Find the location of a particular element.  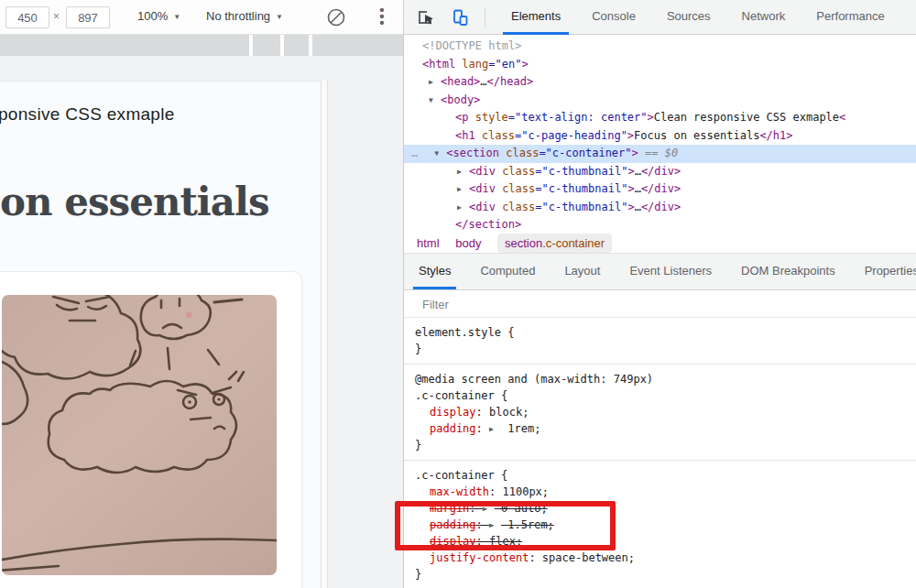

dom-row-body: ▼<body> is located at coordinates (660, 101).